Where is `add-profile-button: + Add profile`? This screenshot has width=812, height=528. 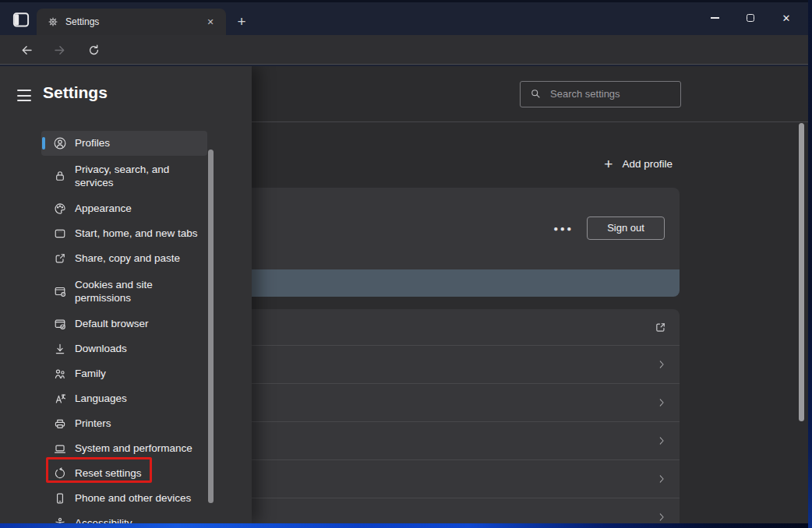
add-profile-button: + Add profile is located at coordinates (638, 164).